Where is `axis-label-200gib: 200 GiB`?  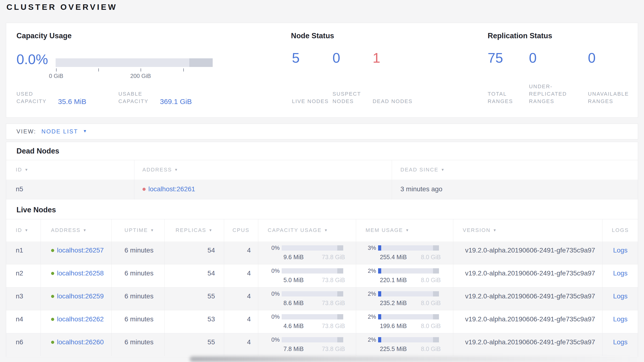
axis-label-200gib: 200 GiB is located at coordinates (140, 76).